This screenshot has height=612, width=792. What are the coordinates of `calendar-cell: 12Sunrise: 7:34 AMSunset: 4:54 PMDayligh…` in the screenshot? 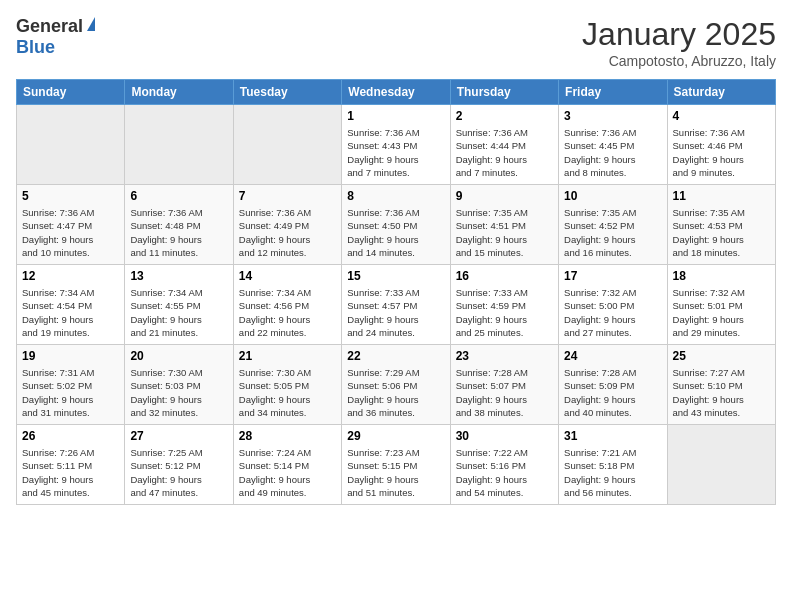 It's located at (71, 305).